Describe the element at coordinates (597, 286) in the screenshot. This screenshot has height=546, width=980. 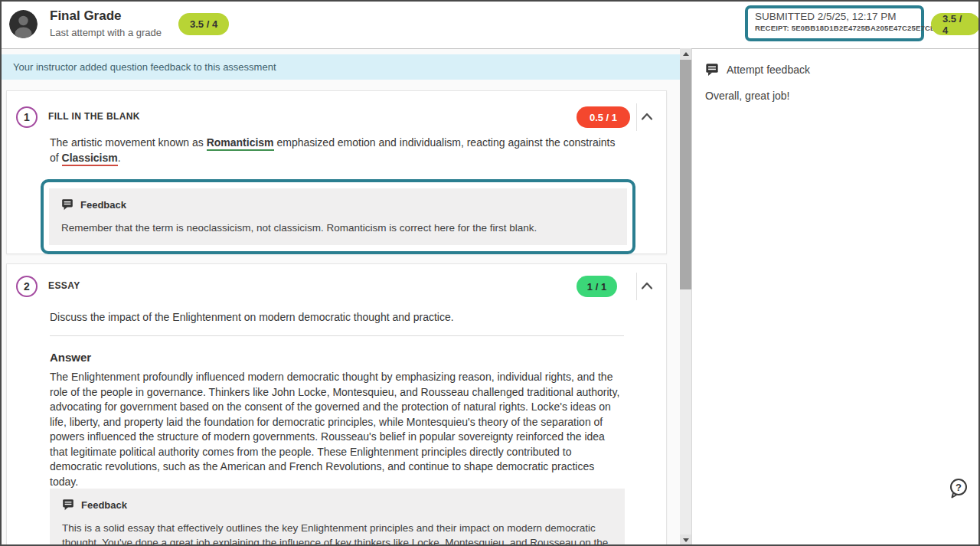
I see `question-2-score-pill: 1 / 1` at that location.